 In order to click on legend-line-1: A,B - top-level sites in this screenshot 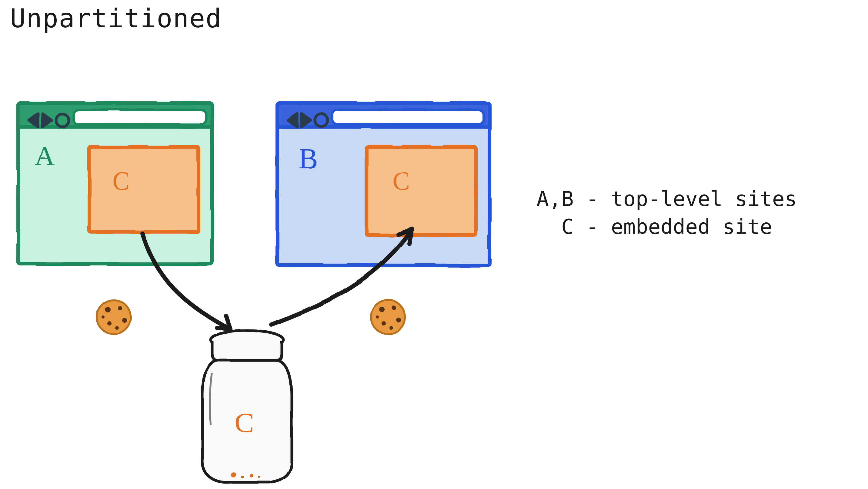, I will do `click(667, 199)`.